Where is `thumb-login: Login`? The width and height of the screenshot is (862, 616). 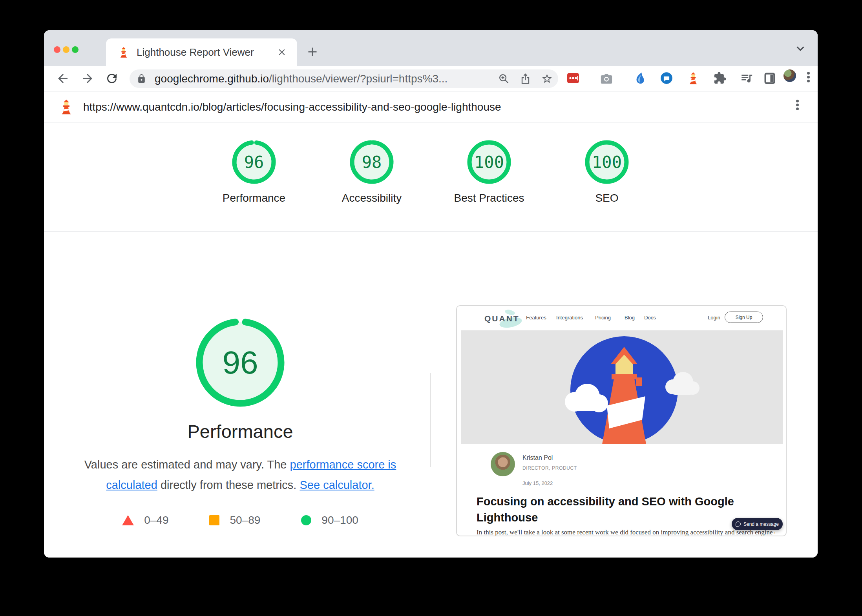
thumb-login: Login is located at coordinates (714, 318).